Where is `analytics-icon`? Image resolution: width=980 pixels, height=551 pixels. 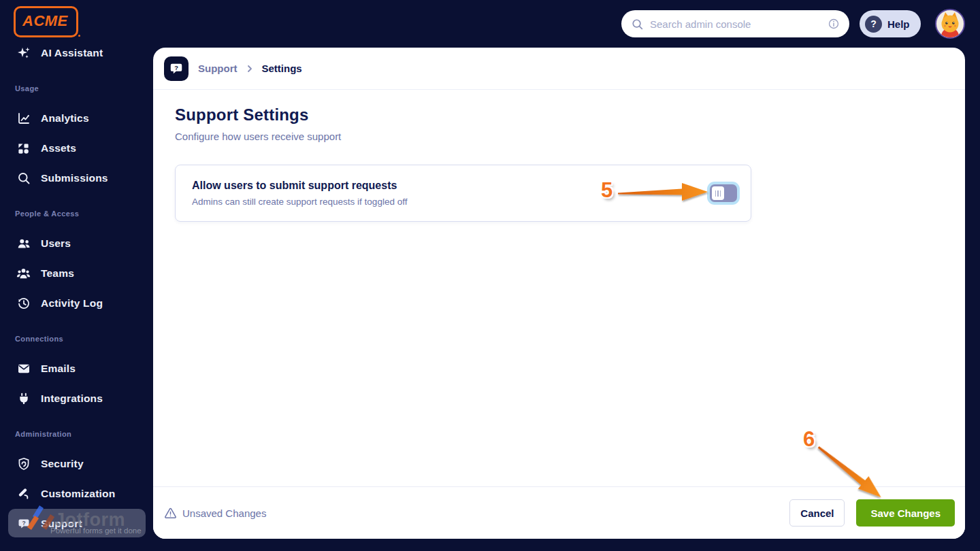
analytics-icon is located at coordinates (23, 118).